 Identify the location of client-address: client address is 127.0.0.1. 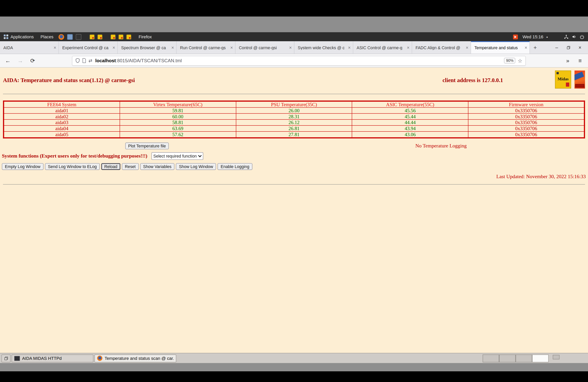
(473, 81).